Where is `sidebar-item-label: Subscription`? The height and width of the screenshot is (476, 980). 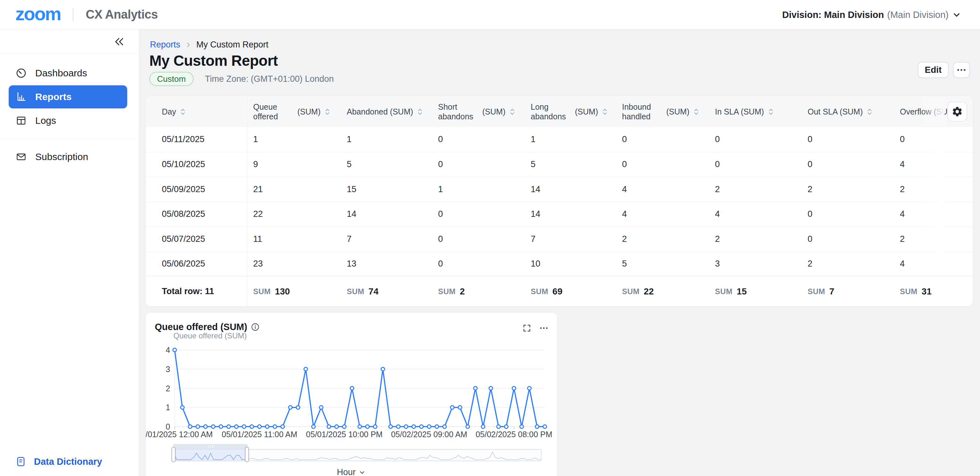 sidebar-item-label: Subscription is located at coordinates (62, 157).